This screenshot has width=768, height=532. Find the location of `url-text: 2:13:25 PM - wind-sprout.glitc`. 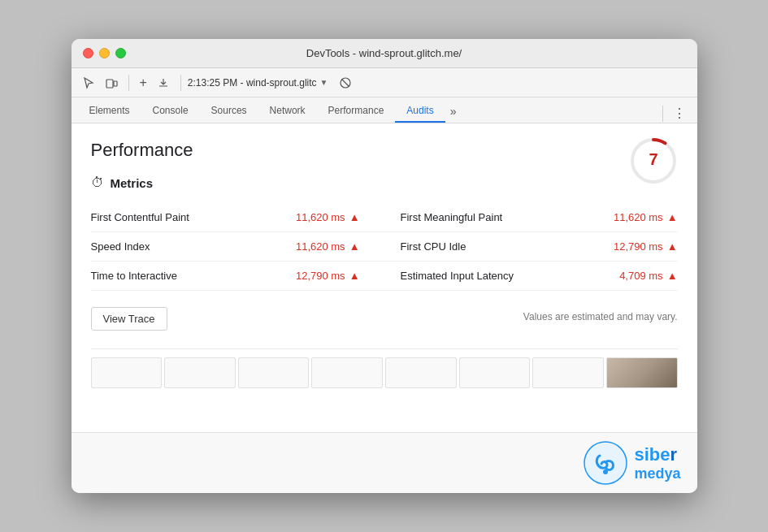

url-text: 2:13:25 PM - wind-sprout.glitc is located at coordinates (252, 83).